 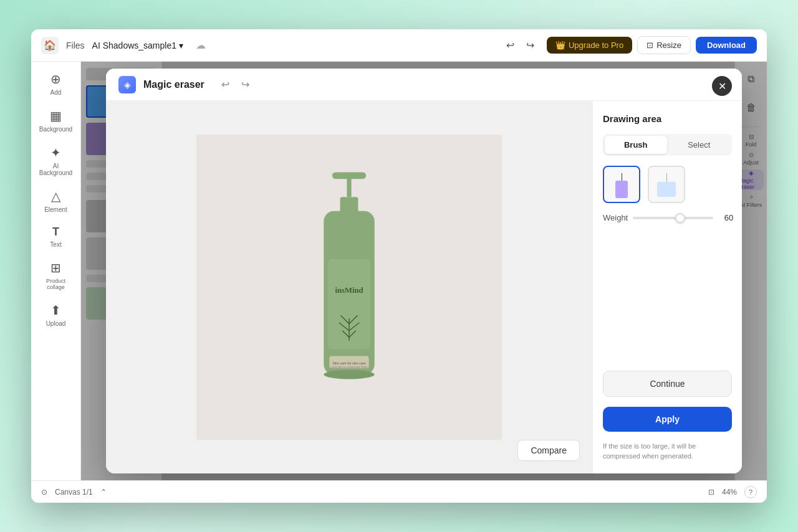 What do you see at coordinates (349, 287) in the screenshot?
I see `bottle-svg: insMind` at bounding box center [349, 287].